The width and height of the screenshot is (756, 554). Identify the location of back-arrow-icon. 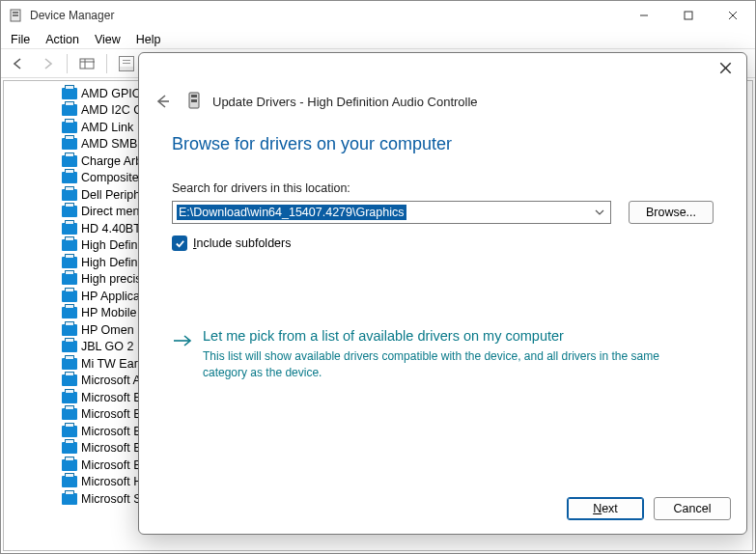
(162, 101).